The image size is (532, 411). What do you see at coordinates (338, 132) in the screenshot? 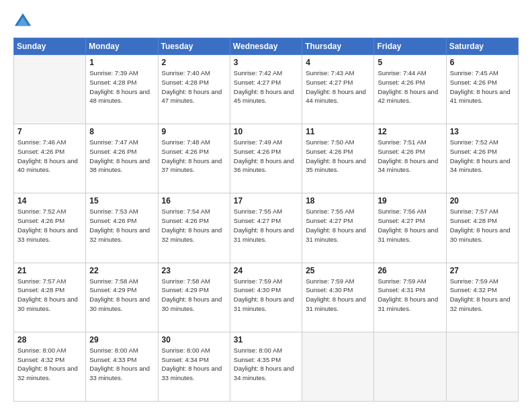
I see `day-number: 11` at bounding box center [338, 132].